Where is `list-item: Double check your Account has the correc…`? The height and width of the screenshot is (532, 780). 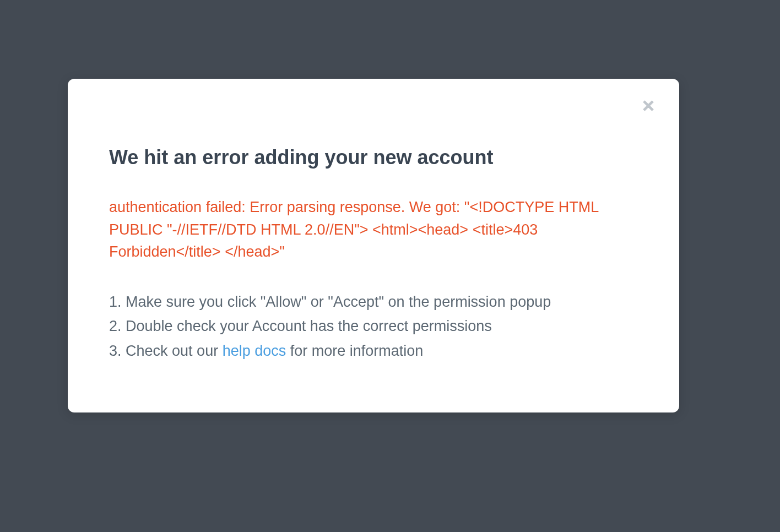 list-item: Double check your Account has the correc… is located at coordinates (373, 326).